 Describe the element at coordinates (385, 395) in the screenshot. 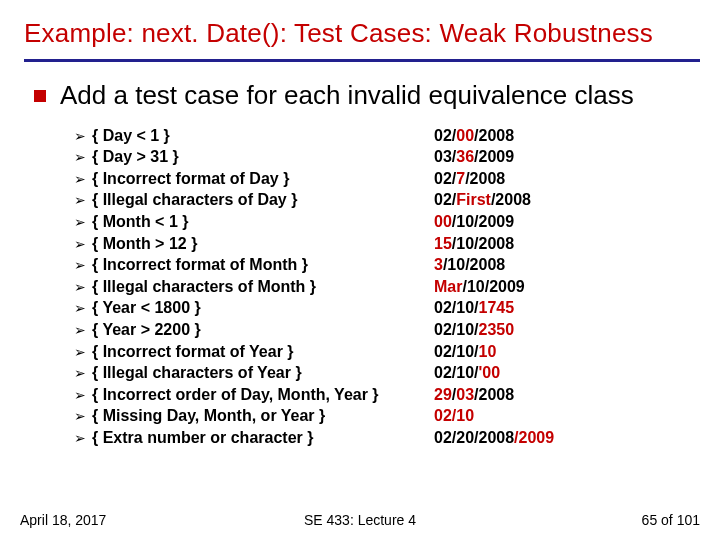

I see `list-item: ➢{ Incorrect order of Day, Month, Year }…` at that location.